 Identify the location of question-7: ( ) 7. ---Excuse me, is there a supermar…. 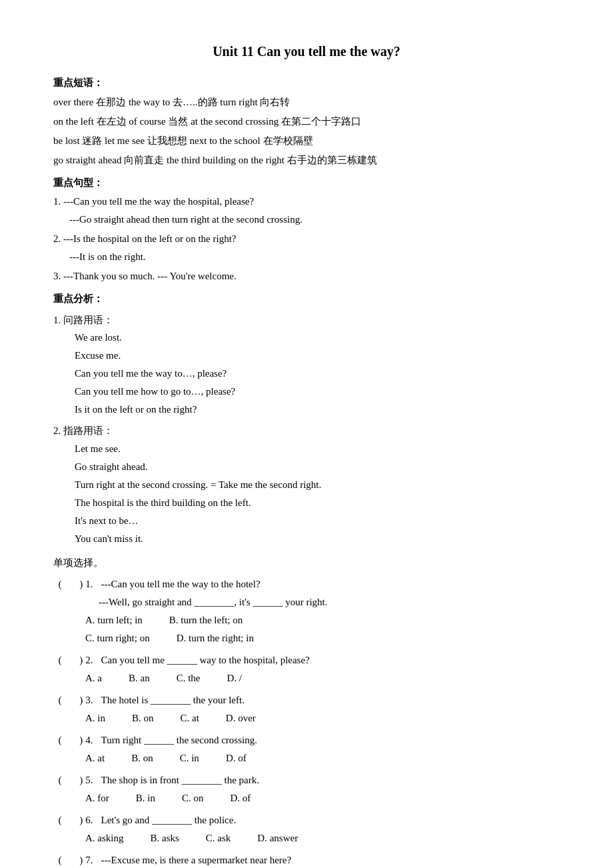
(306, 860).